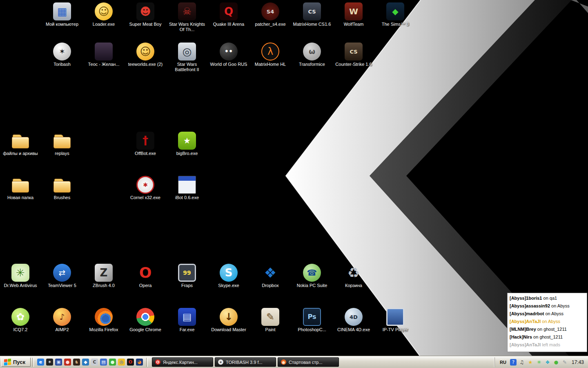 This screenshot has height=368, width=588. Describe the element at coordinates (270, 65) in the screenshot. I see `desktop-icon-label: MatrixHome HL` at that location.